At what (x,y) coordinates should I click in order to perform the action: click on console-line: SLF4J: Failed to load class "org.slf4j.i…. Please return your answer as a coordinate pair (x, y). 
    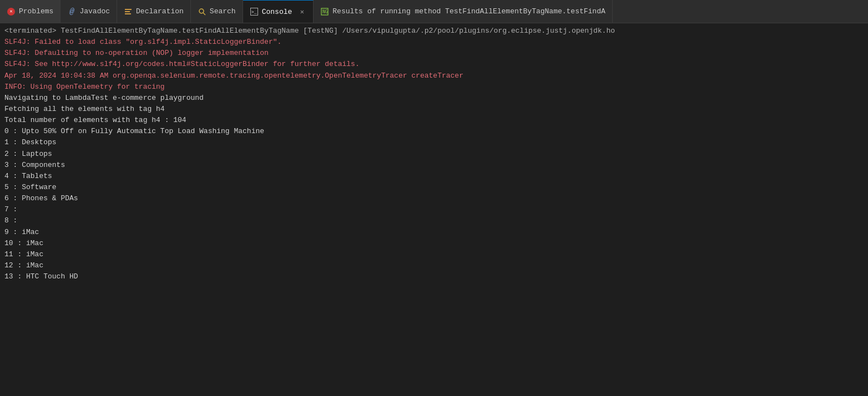
    Looking at the image, I should click on (434, 42).